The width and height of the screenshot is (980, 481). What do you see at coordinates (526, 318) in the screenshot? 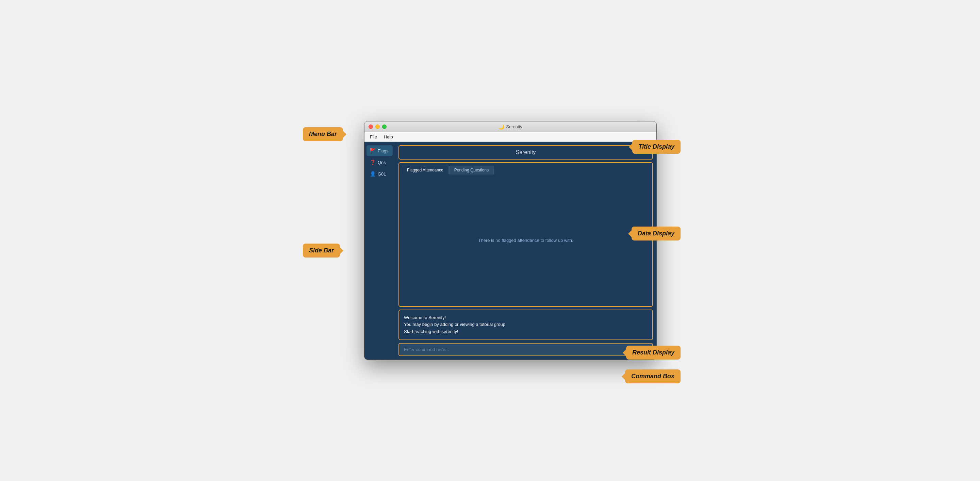
I see `result-line-1: Welcome to Serenity!` at bounding box center [526, 318].